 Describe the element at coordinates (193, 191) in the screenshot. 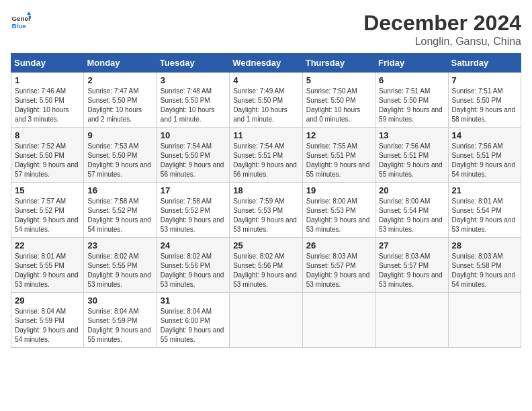

I see `day-number: 17` at that location.